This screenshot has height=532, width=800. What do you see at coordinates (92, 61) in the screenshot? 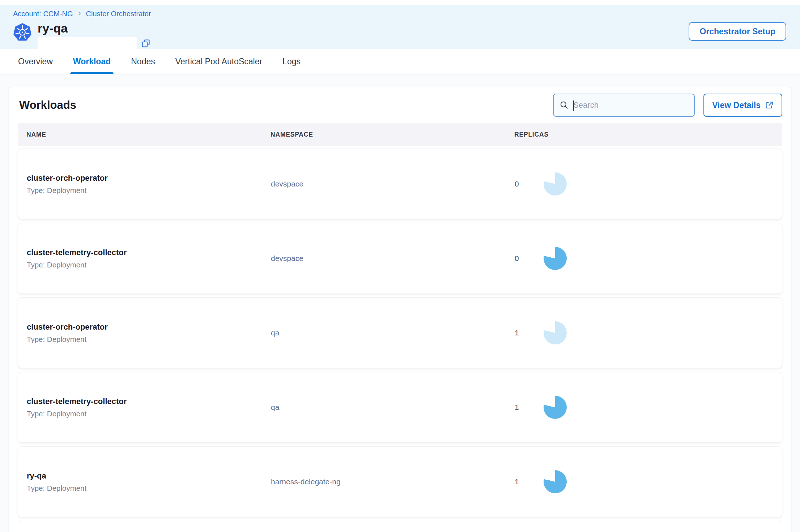
I see `tab-workload: Workload` at bounding box center [92, 61].